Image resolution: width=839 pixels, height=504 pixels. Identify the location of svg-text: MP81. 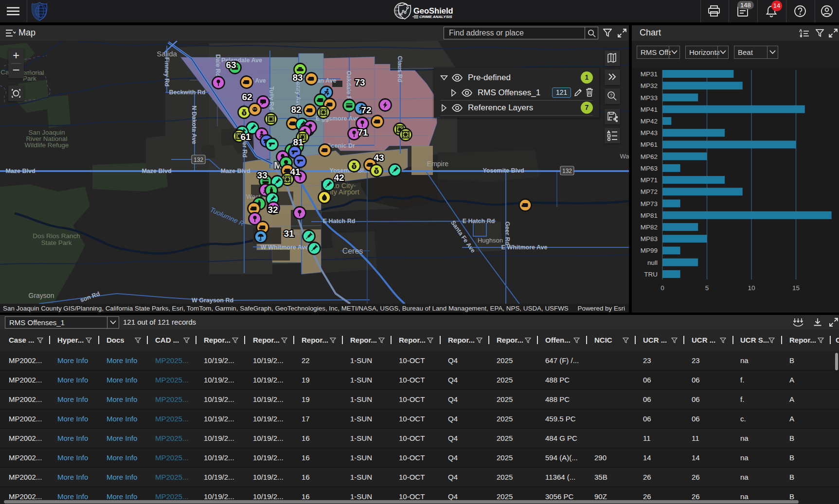
(649, 216).